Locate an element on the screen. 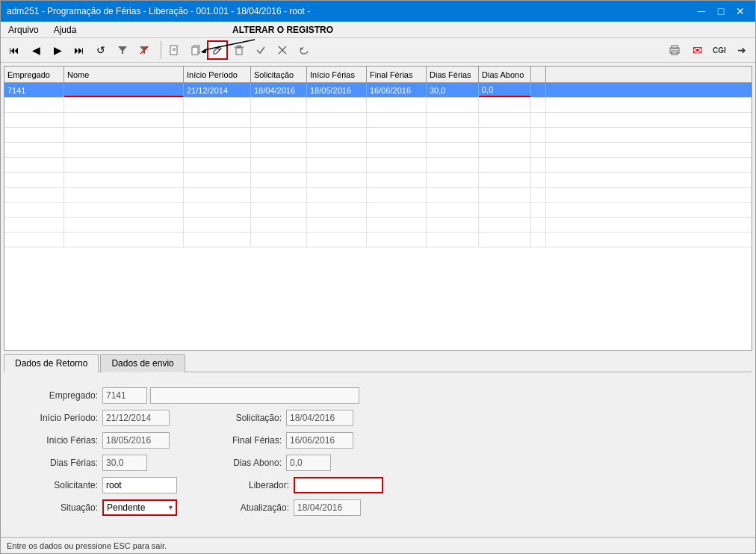 The height and width of the screenshot is (554, 756). window-controls: ─ □ ✕ is located at coordinates (721, 11).